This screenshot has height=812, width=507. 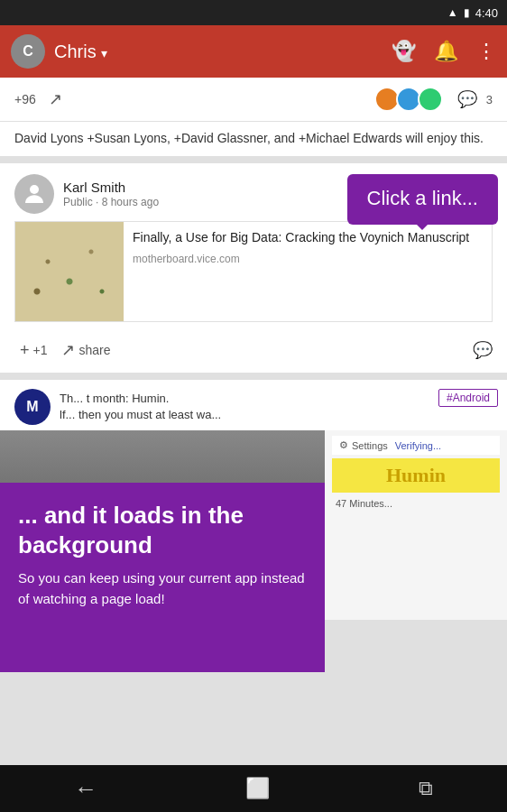 I want to click on back-button: ←, so click(x=86, y=789).